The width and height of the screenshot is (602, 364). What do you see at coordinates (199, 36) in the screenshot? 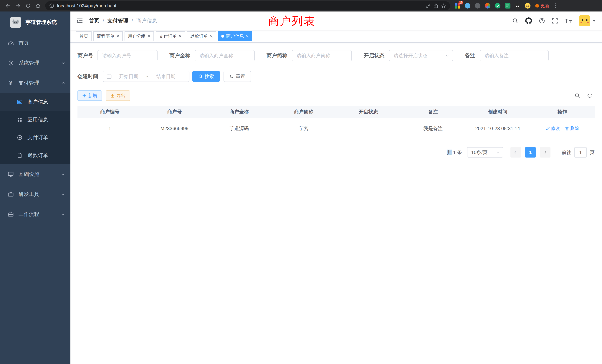
I see `tab-label: 退款订单` at bounding box center [199, 36].